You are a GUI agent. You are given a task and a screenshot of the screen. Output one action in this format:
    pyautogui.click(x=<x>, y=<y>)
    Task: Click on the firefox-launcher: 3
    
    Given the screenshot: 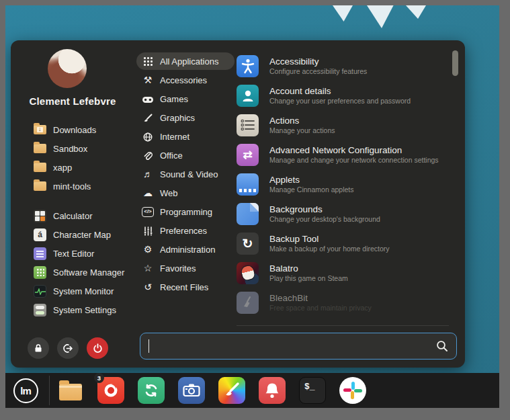 What is the action you would take?
    pyautogui.click(x=111, y=390)
    